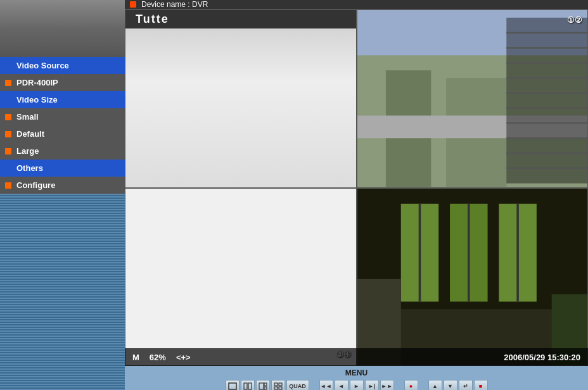 This screenshot has width=588, height=390. Describe the element at coordinates (267, 385) in the screenshot. I see `view-buttons-group: QUAD` at that location.